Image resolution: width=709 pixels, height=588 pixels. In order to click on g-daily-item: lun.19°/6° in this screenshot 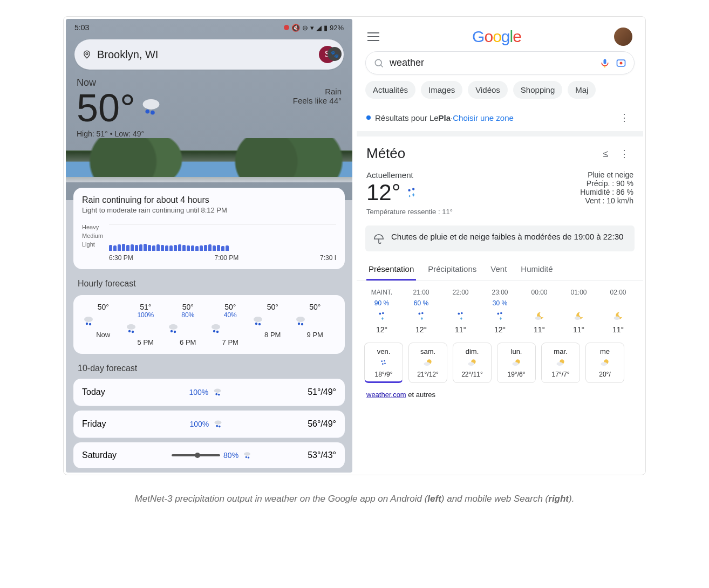, I will do `click(516, 363)`.